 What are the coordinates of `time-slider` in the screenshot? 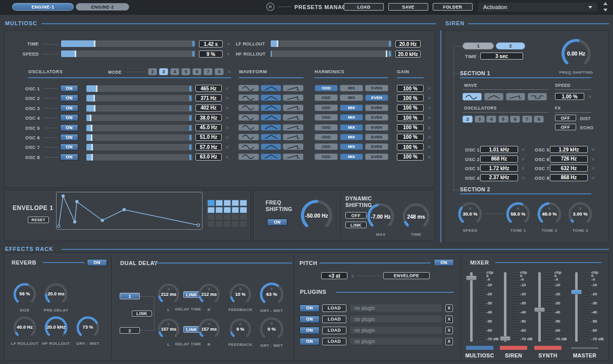 It's located at (128, 43).